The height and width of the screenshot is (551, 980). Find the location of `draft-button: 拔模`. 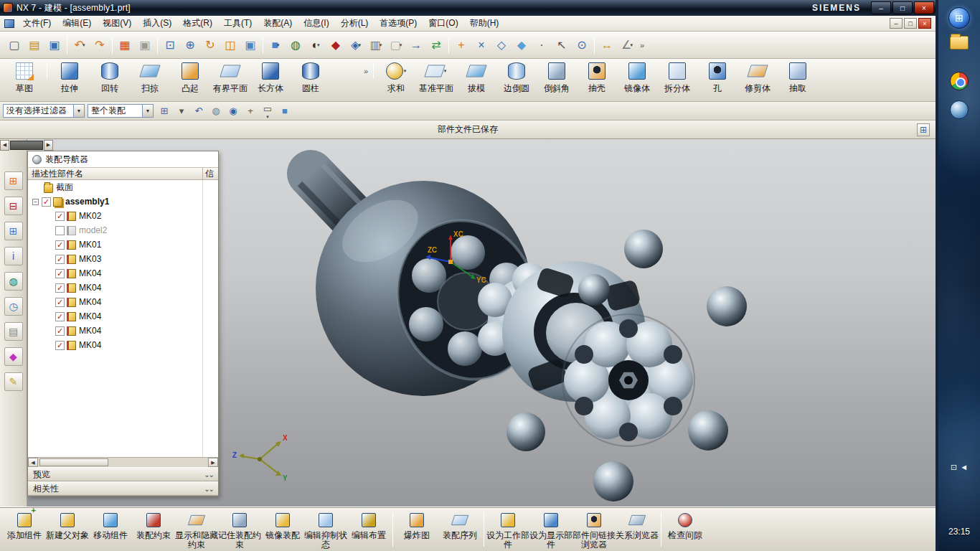

draft-button: 拔模 is located at coordinates (476, 80).